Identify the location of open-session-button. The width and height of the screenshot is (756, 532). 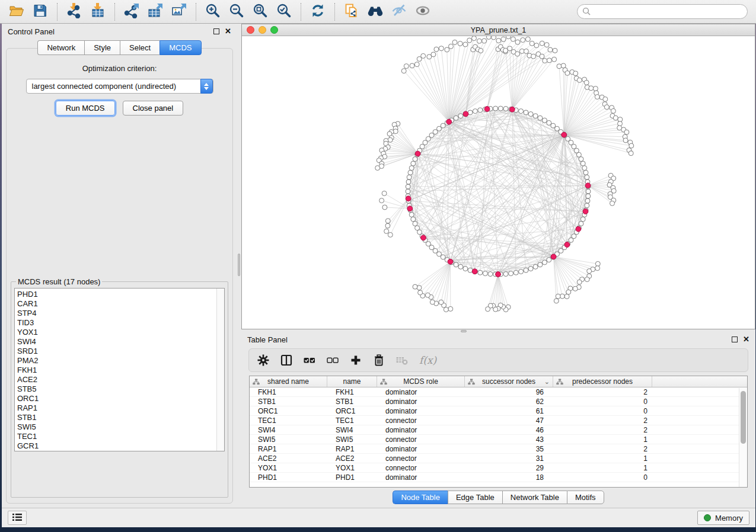
(17, 12).